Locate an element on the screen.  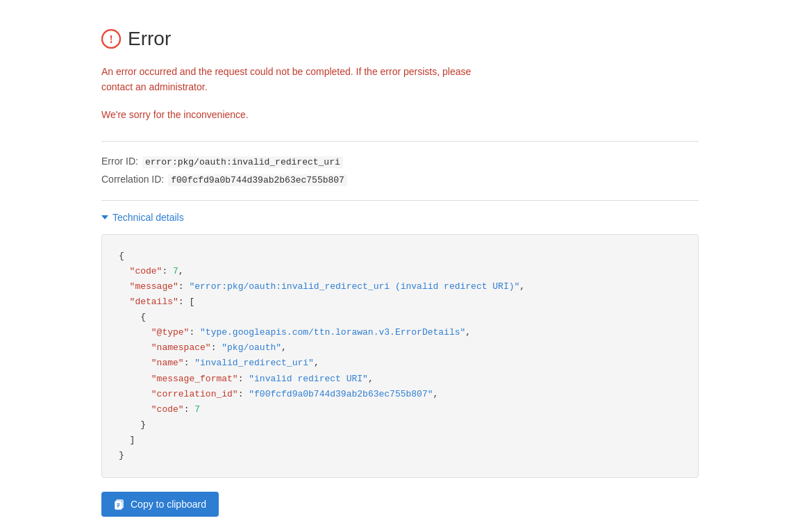
error-ids-section: Error ID: error:pkg/oauth:invalid_redire… is located at coordinates (400, 171).